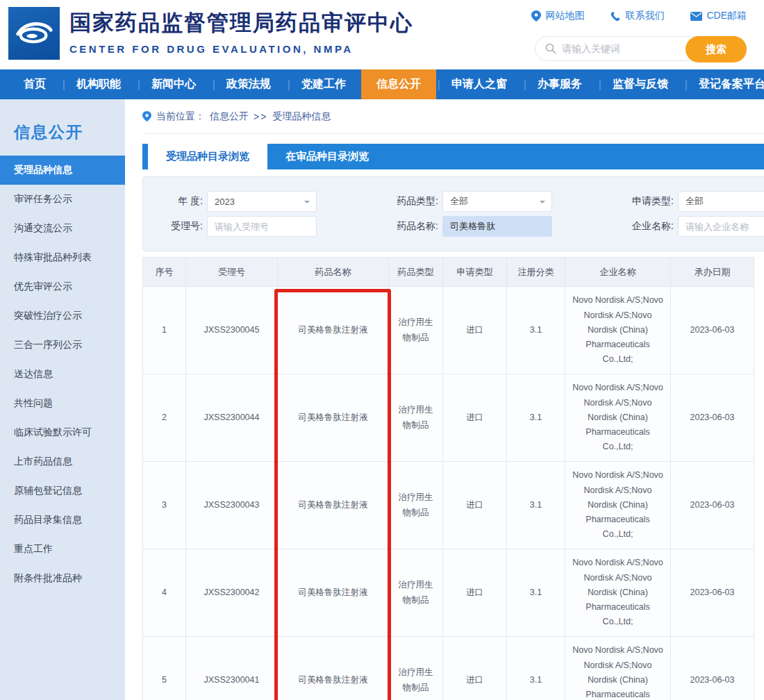 The image size is (764, 700). What do you see at coordinates (413, 201) in the screenshot?
I see `drug-type-label: 药品类型:` at bounding box center [413, 201].